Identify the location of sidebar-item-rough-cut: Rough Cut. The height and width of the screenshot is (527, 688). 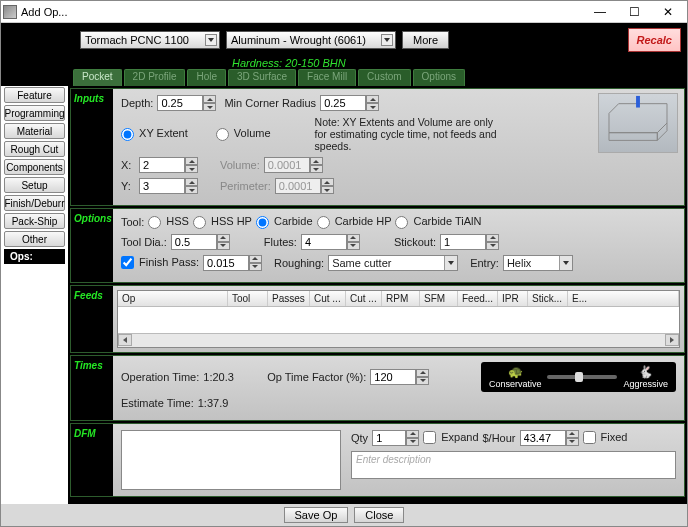
(34, 149).